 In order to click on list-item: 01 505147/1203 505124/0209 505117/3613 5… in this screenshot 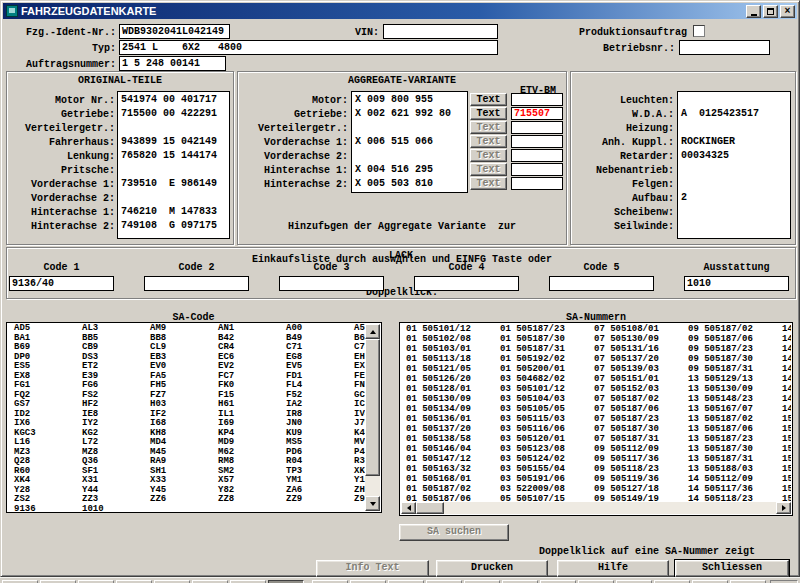, I will do `click(596, 459)`.